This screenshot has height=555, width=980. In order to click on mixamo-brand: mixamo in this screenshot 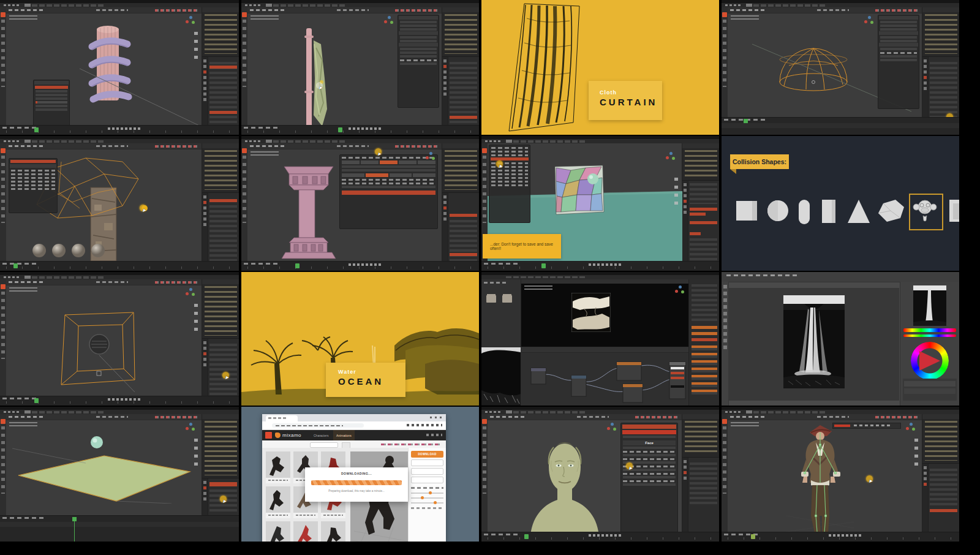, I will do `click(292, 435)`.